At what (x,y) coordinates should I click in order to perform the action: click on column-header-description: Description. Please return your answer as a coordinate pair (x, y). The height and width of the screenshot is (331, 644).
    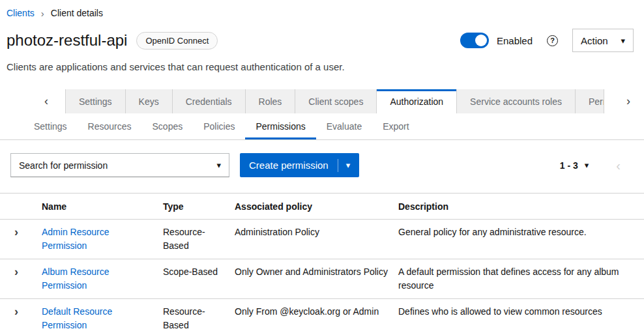
    Looking at the image, I should click on (521, 207).